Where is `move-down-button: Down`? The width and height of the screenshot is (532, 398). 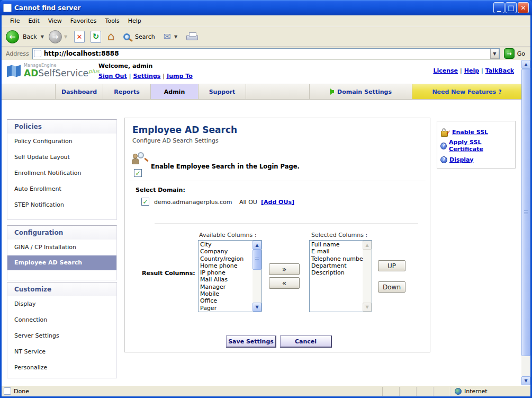 move-down-button: Down is located at coordinates (392, 287).